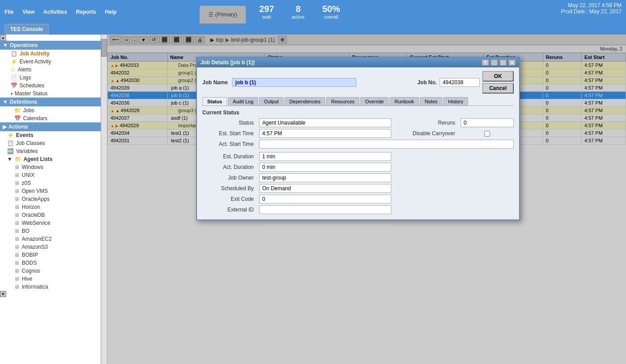 Image resolution: width=626 pixels, height=364 pixels. I want to click on reruns-input, so click(487, 123).